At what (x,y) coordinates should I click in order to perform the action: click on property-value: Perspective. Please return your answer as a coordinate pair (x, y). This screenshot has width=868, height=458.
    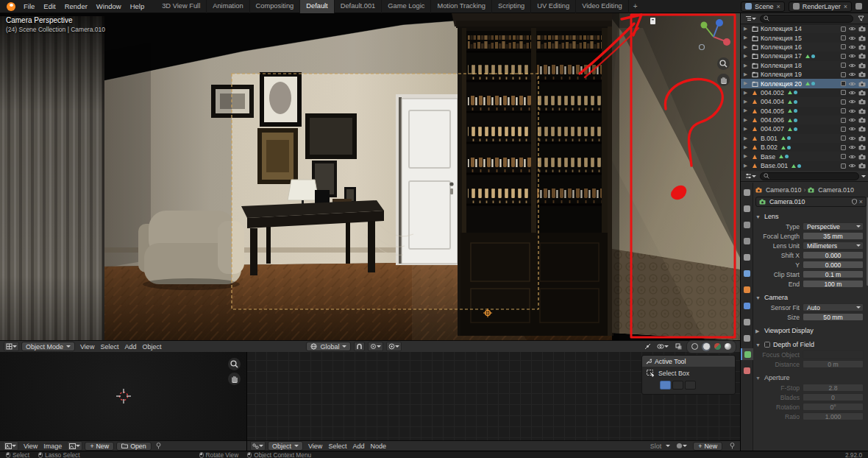
    Looking at the image, I should click on (833, 227).